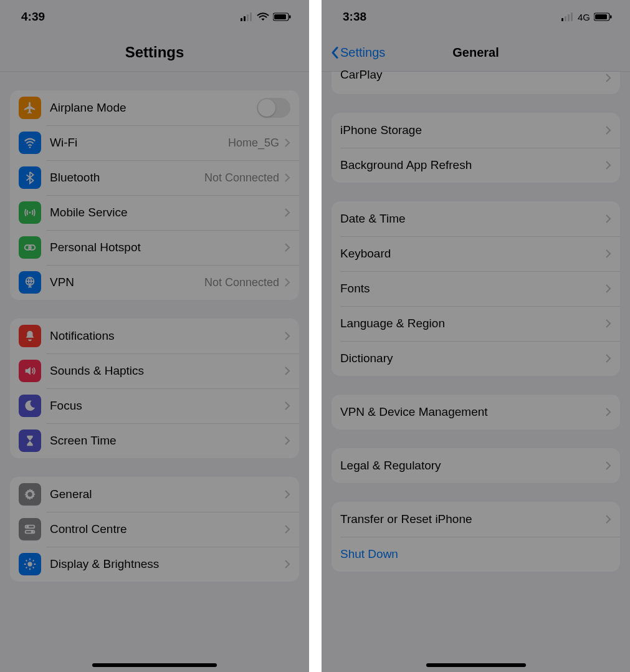  What do you see at coordinates (155, 441) in the screenshot?
I see `row-screen-time: Screen Time` at bounding box center [155, 441].